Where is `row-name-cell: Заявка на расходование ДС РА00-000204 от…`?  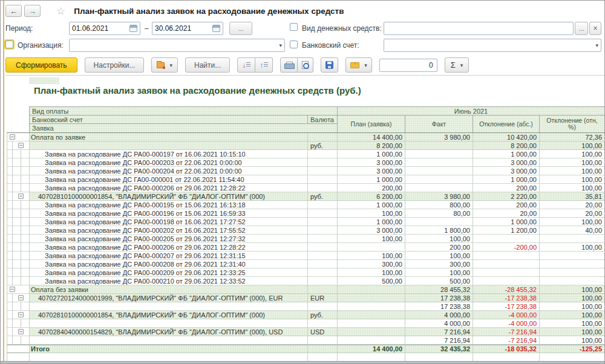 row-name-cell: Заявка на расходование ДС РА00-000204 от… is located at coordinates (168, 171).